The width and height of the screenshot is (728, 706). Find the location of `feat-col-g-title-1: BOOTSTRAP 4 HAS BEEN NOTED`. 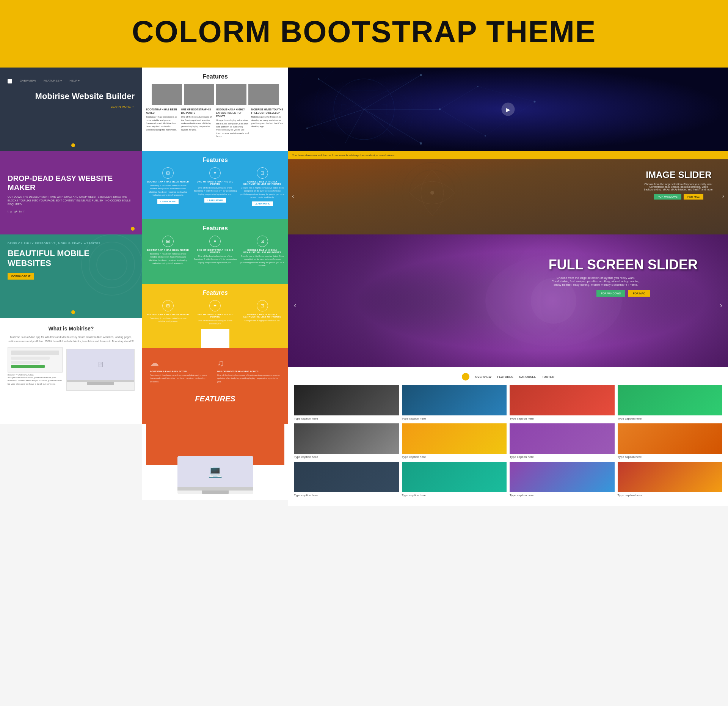

feat-col-g-title-1: BOOTSTRAP 4 HAS BEEN NOTED is located at coordinates (168, 250).